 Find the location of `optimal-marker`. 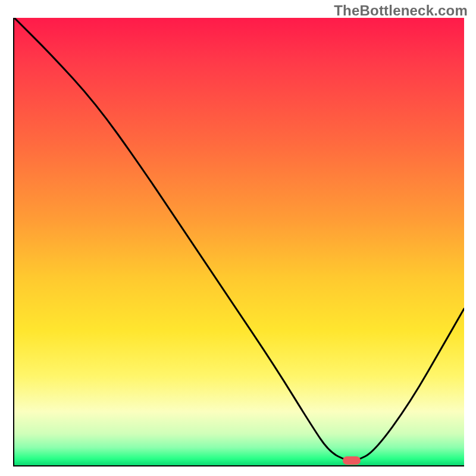

optimal-marker is located at coordinates (352, 461).